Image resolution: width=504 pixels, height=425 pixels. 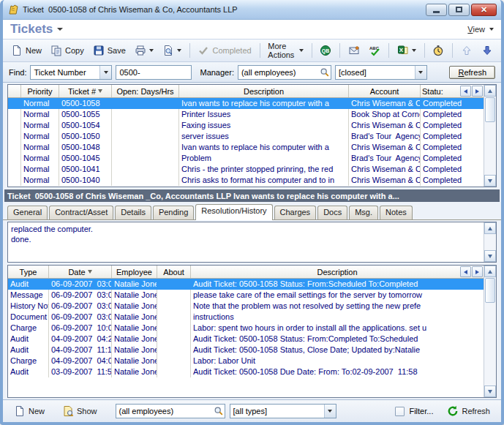 I want to click on preview-dropdown-icon, so click(x=179, y=50).